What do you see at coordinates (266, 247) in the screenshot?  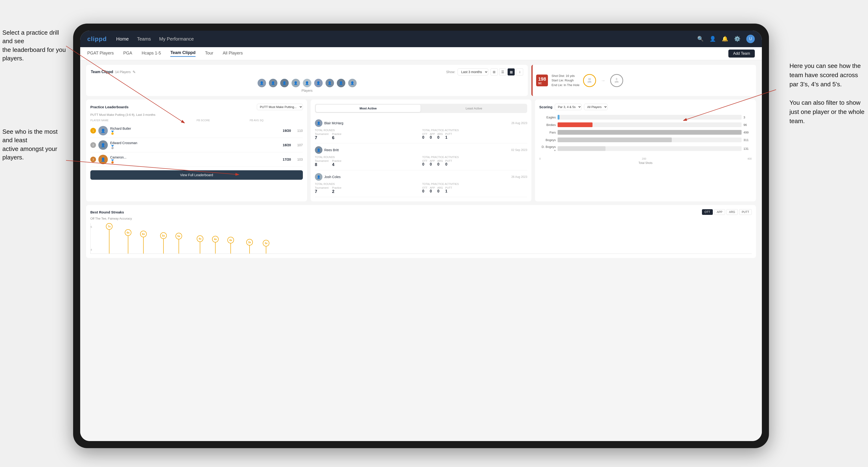 I see `streak-pin-3x-2: 3x` at bounding box center [266, 247].